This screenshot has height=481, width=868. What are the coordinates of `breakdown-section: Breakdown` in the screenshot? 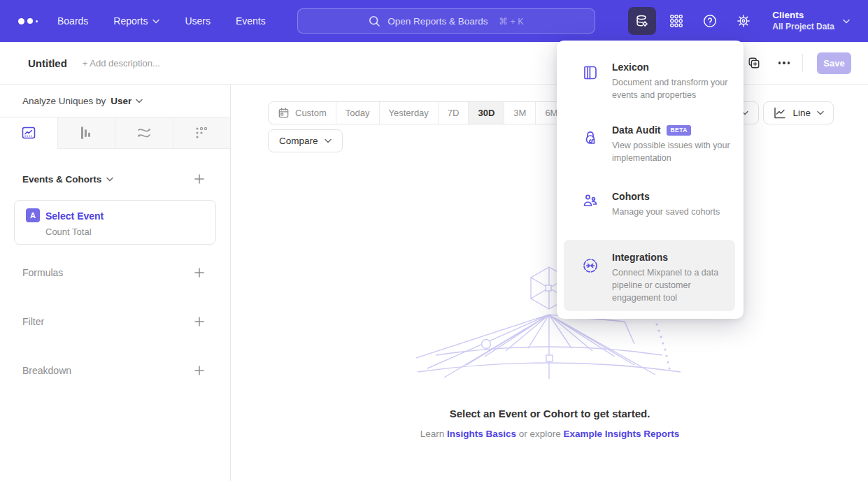 It's located at (115, 371).